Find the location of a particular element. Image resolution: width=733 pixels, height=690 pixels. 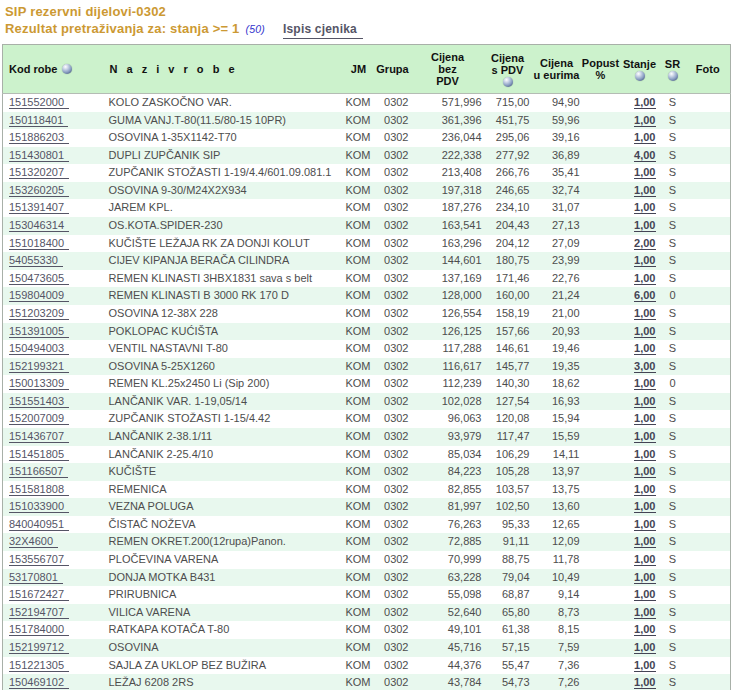

part-code-link: 151784000 is located at coordinates (39, 630).